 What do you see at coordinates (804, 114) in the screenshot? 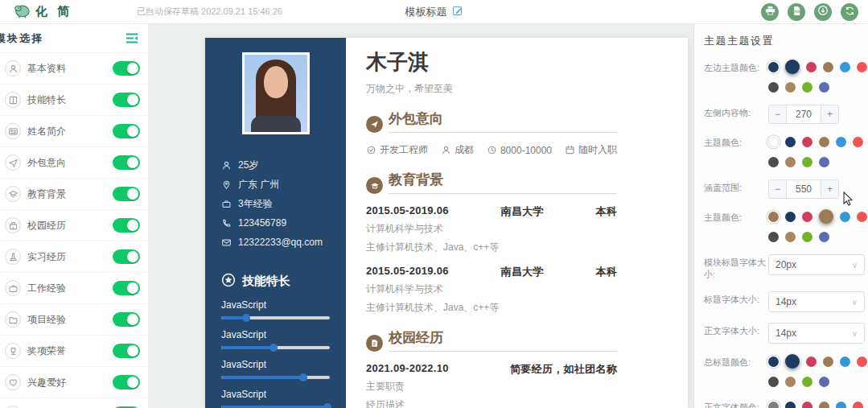
I see `stepper-value: 270` at bounding box center [804, 114].